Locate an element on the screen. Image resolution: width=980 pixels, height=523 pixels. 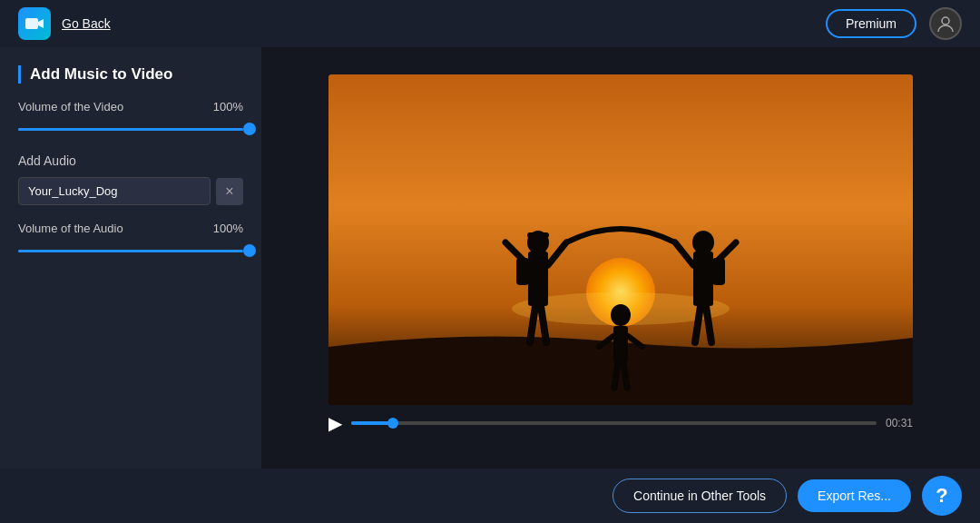
time-display: 00:31 is located at coordinates (899, 423).